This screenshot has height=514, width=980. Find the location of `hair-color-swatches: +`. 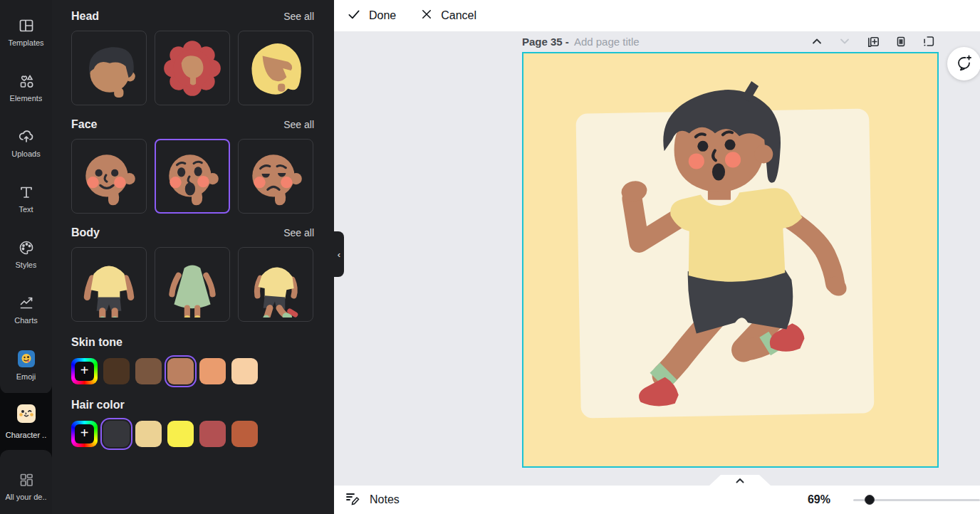

hair-color-swatches: + is located at coordinates (192, 434).